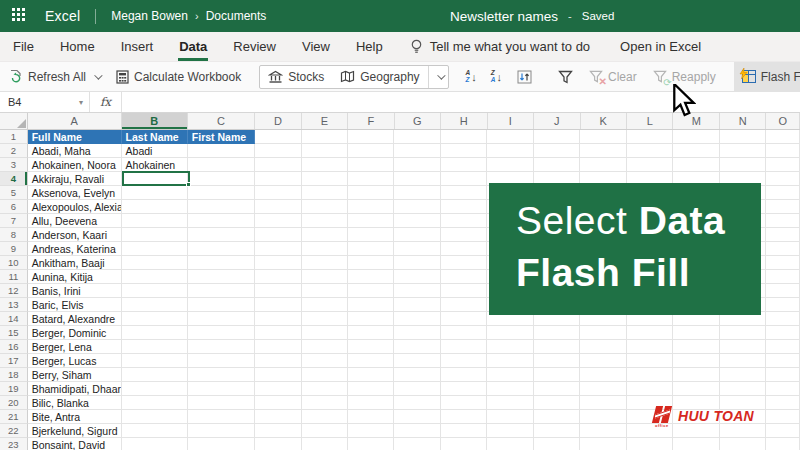 The height and width of the screenshot is (450, 800). What do you see at coordinates (75, 121) in the screenshot?
I see `column-header-A: A` at bounding box center [75, 121].